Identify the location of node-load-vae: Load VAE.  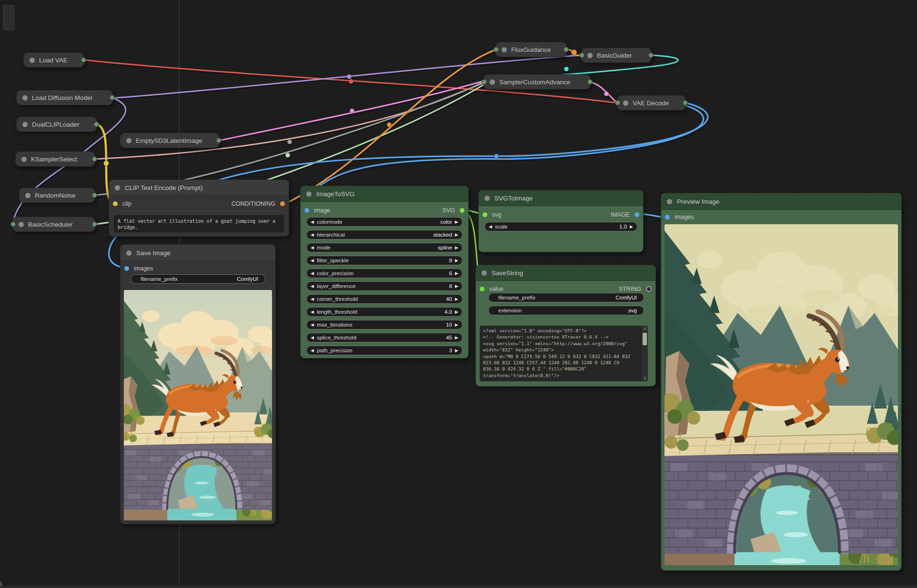
(54, 60).